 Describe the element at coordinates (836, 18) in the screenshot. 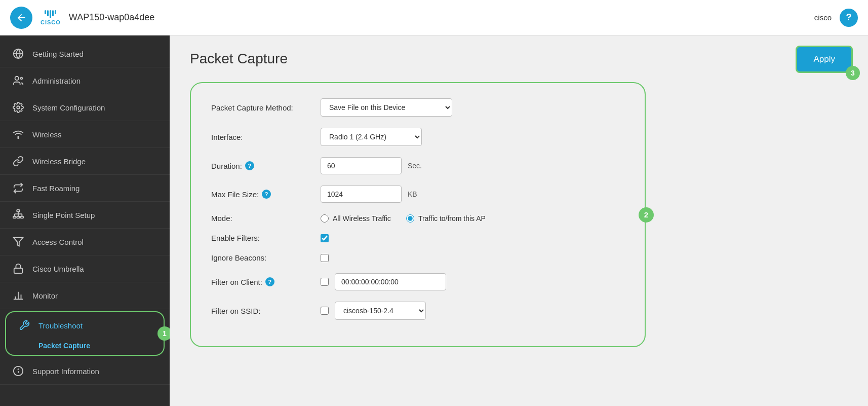

I see `header-right: cisco ?` at that location.